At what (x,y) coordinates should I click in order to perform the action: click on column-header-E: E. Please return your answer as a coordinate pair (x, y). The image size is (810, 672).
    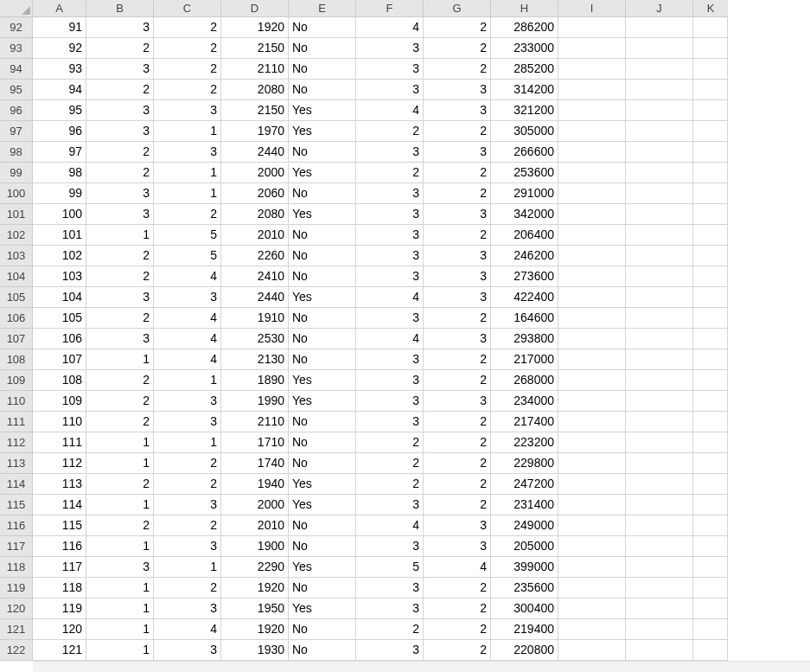
    Looking at the image, I should click on (322, 9).